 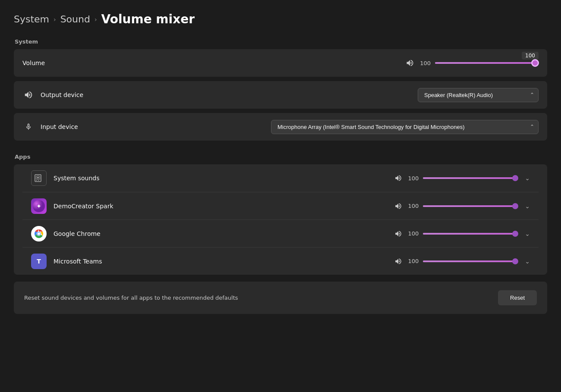 What do you see at coordinates (470, 261) in the screenshot?
I see `teams-slider` at bounding box center [470, 261].